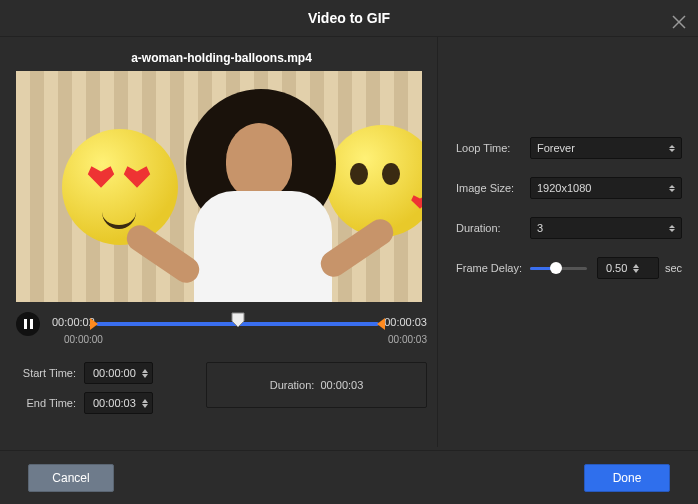 The height and width of the screenshot is (504, 698). I want to click on timeline-range-start: 00:00:00, so click(84, 340).